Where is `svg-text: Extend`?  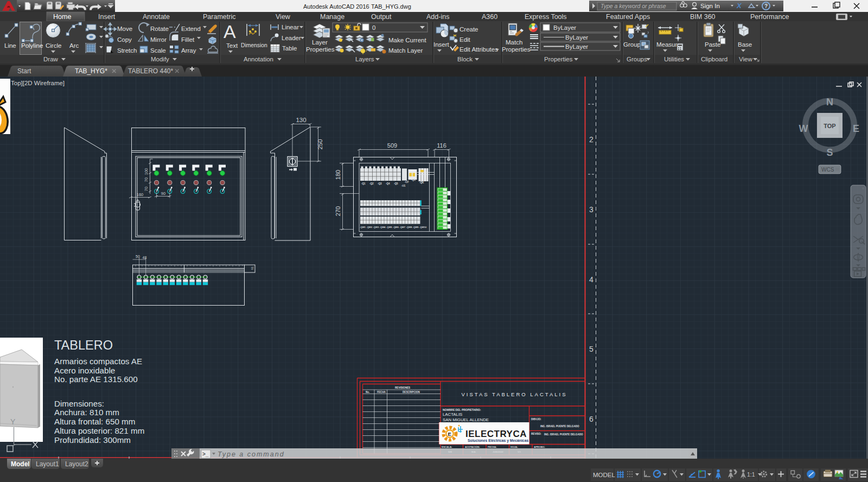 svg-text: Extend is located at coordinates (191, 29).